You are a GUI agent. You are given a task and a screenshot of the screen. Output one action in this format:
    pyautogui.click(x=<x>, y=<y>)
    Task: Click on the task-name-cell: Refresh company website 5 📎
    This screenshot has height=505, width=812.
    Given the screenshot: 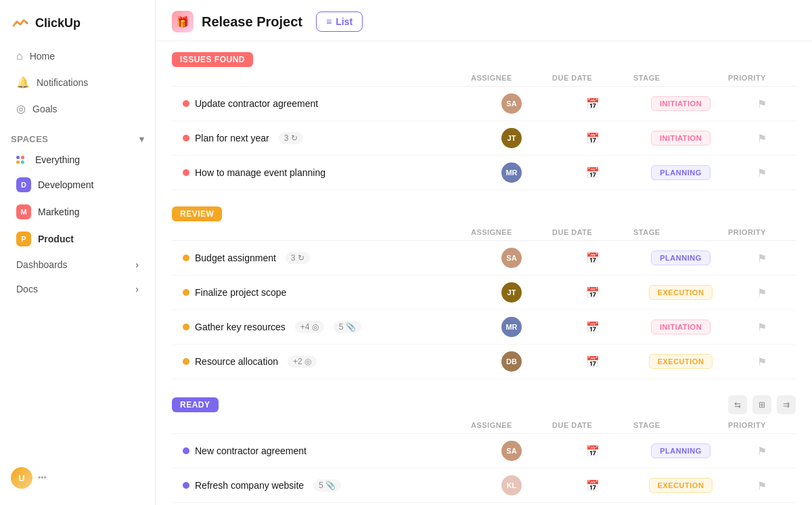 What is the action you would take?
    pyautogui.click(x=327, y=485)
    